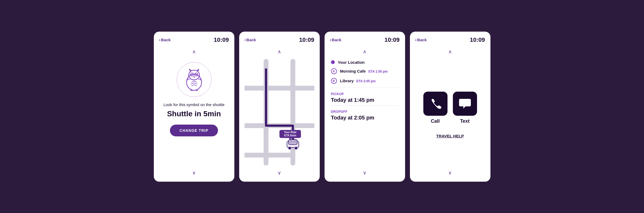  I want to click on map-area: Your Ride ETA 5min, so click(279, 112).